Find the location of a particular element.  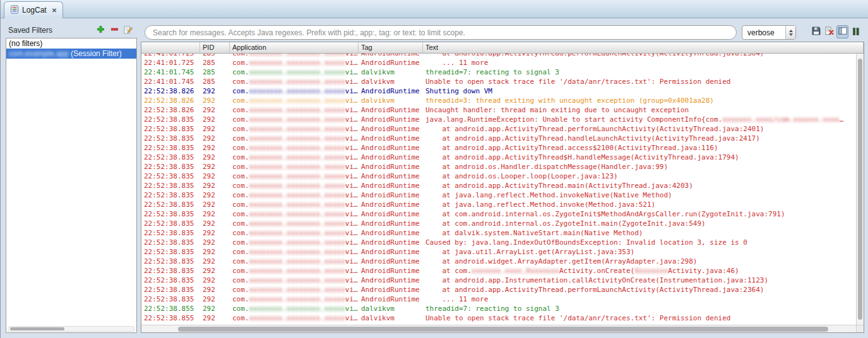

pause-button is located at coordinates (856, 32).